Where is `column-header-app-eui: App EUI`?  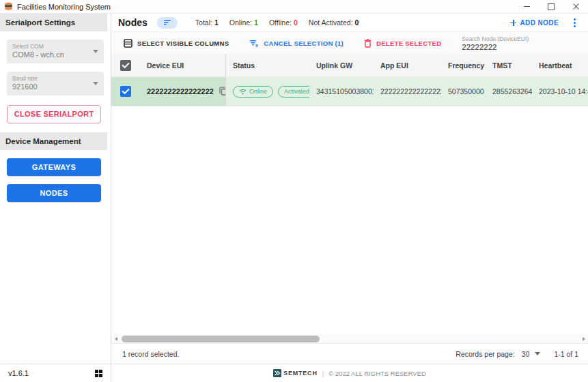 column-header-app-eui: App EUI is located at coordinates (407, 65).